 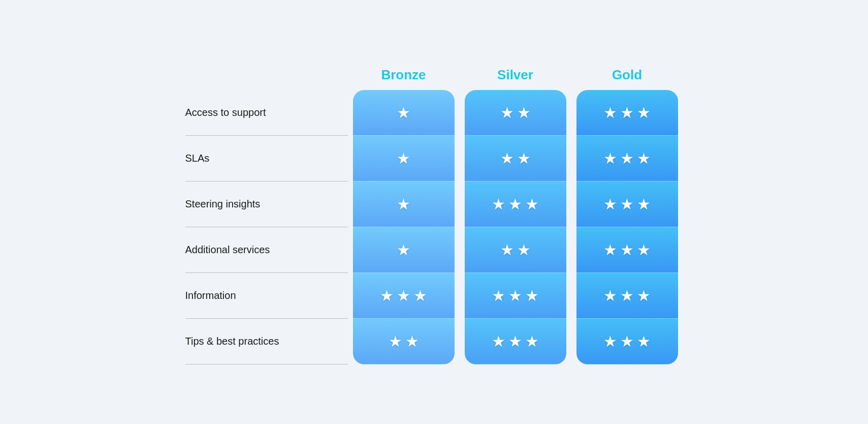 I want to click on row-label-3: Additional services, so click(x=267, y=250).